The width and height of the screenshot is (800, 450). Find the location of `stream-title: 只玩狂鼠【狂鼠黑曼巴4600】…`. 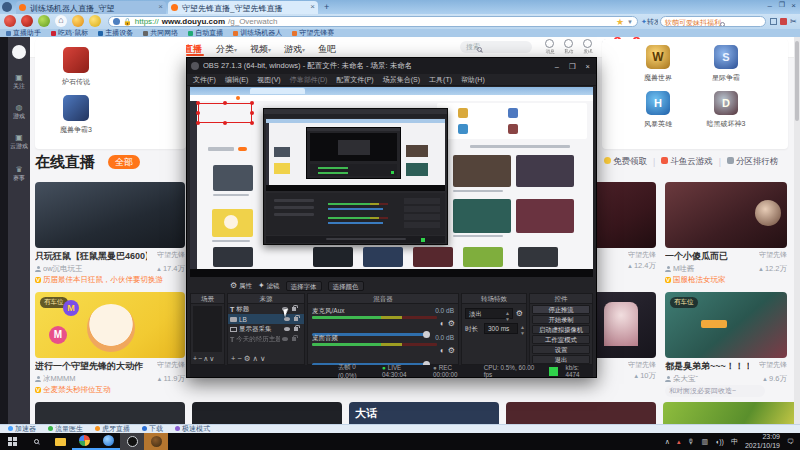

stream-title: 只玩狂鼠【狂鼠黑曼巴4600】… is located at coordinates (91, 256).